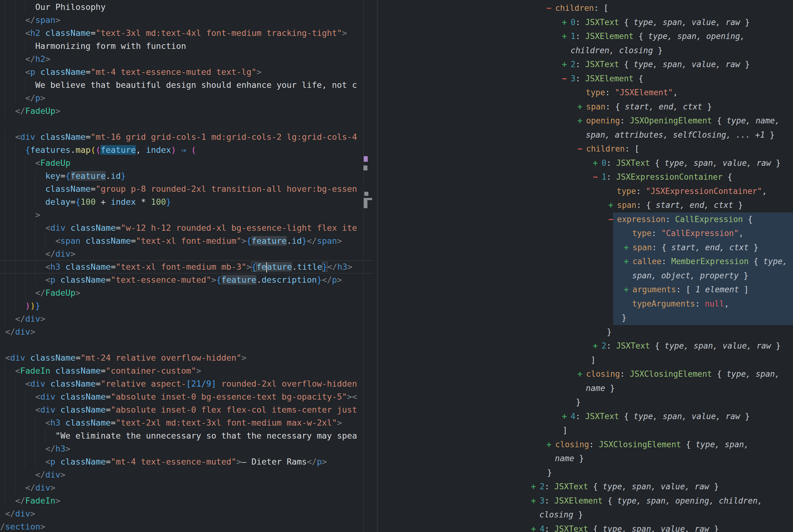 The width and height of the screenshot is (793, 532). Describe the element at coordinates (585, 37) in the screenshot. I see `ast-row: +1: JSXElement { type, span, opening,` at that location.